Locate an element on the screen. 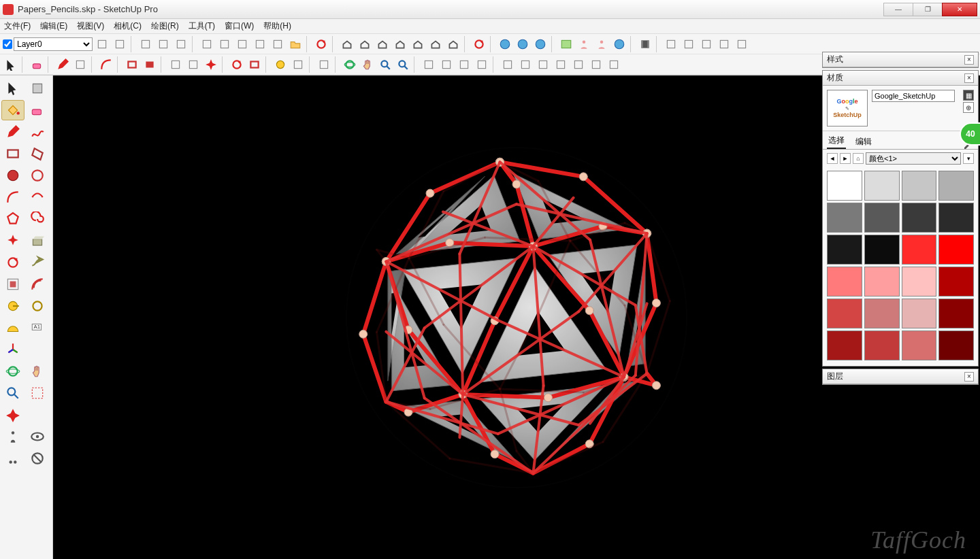 The width and height of the screenshot is (980, 559). tb1-rotate-cam is located at coordinates (479, 44).